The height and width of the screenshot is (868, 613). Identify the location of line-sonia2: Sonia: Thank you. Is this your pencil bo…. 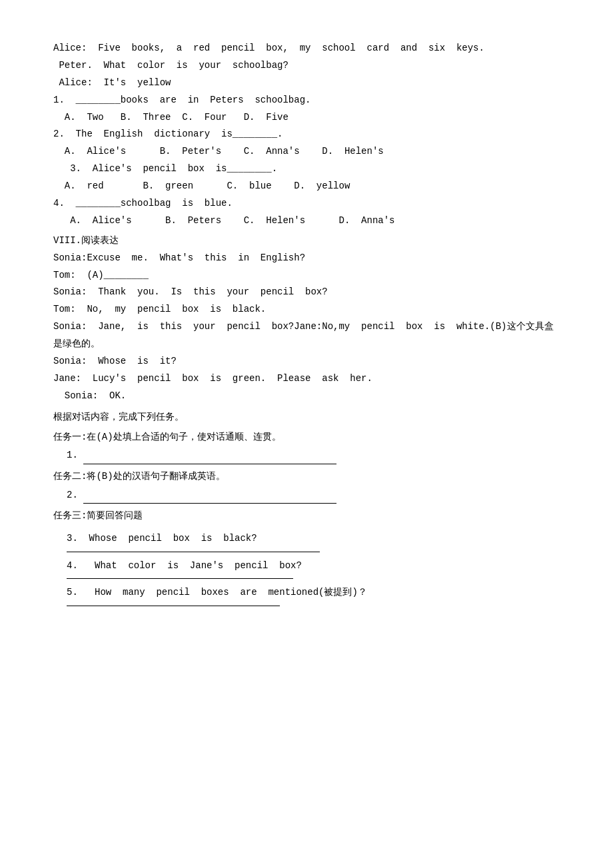
(306, 292).